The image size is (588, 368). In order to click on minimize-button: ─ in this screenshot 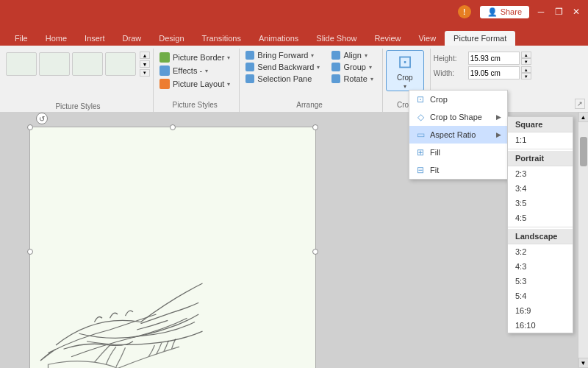, I will do `click(541, 12)`.